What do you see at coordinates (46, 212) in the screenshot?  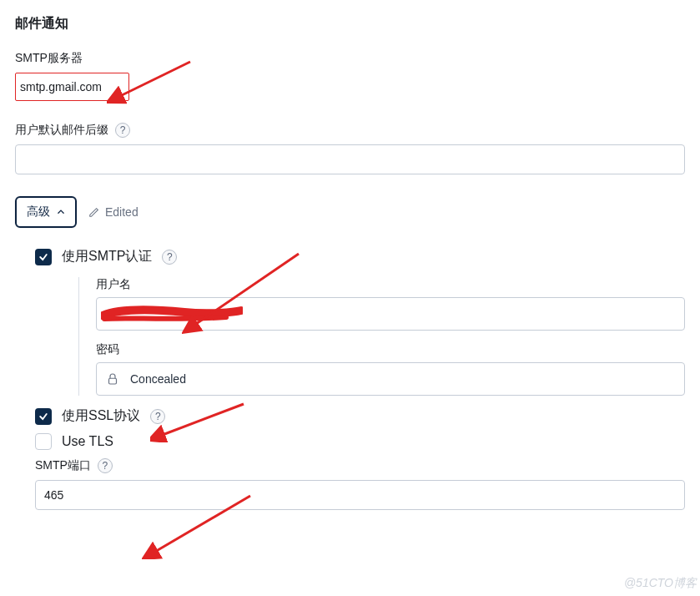 I see `advanced-toggle-button: 高级` at bounding box center [46, 212].